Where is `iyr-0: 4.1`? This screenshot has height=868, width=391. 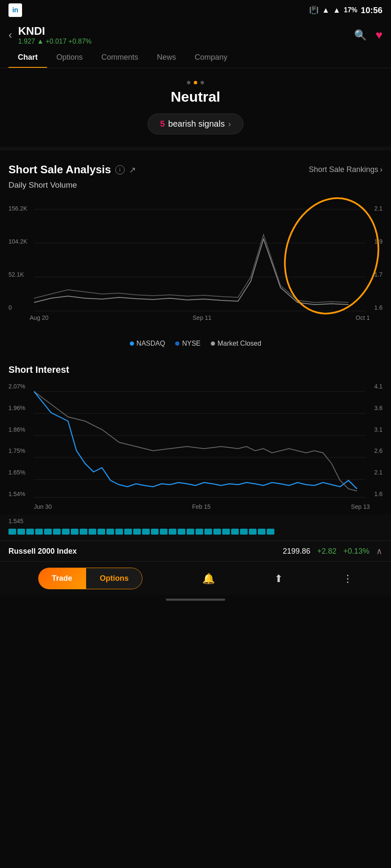
iyr-0: 4.1 is located at coordinates (378, 386).